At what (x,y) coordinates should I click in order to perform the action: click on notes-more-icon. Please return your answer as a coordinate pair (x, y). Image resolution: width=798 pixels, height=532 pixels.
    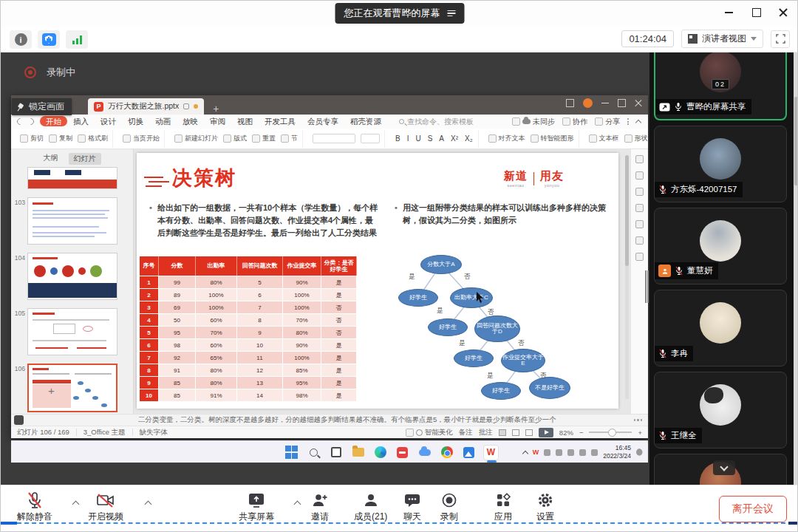
    Looking at the image, I should click on (638, 420).